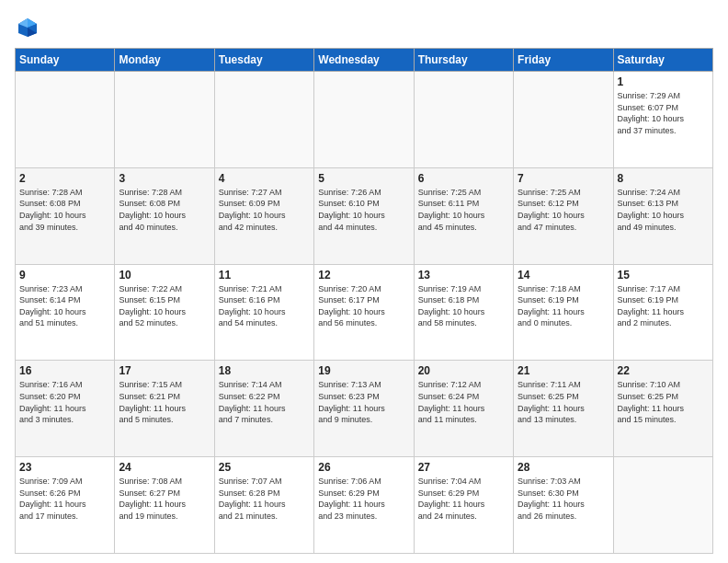 The width and height of the screenshot is (728, 563). I want to click on day-info: Sunrise: 7:09 AM Sunset: 6:26 PM Dayligh…, so click(64, 499).